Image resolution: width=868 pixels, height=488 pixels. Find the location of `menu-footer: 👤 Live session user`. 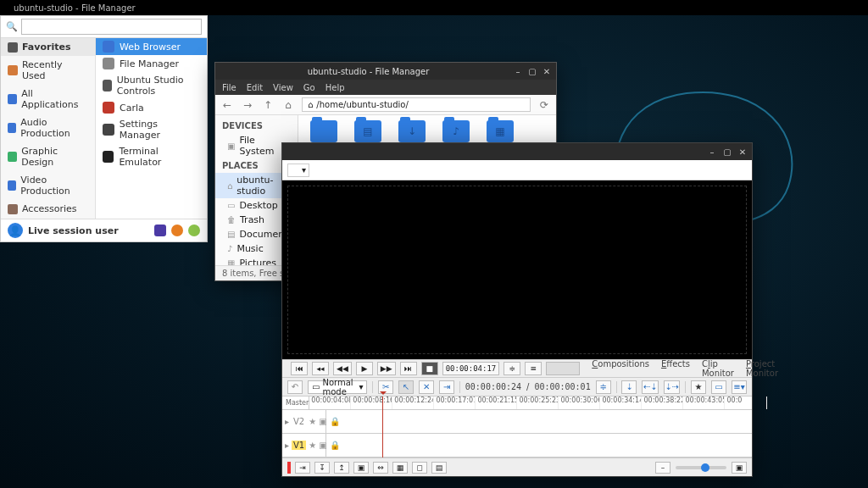

menu-footer: 👤 Live session user is located at coordinates (103, 230).